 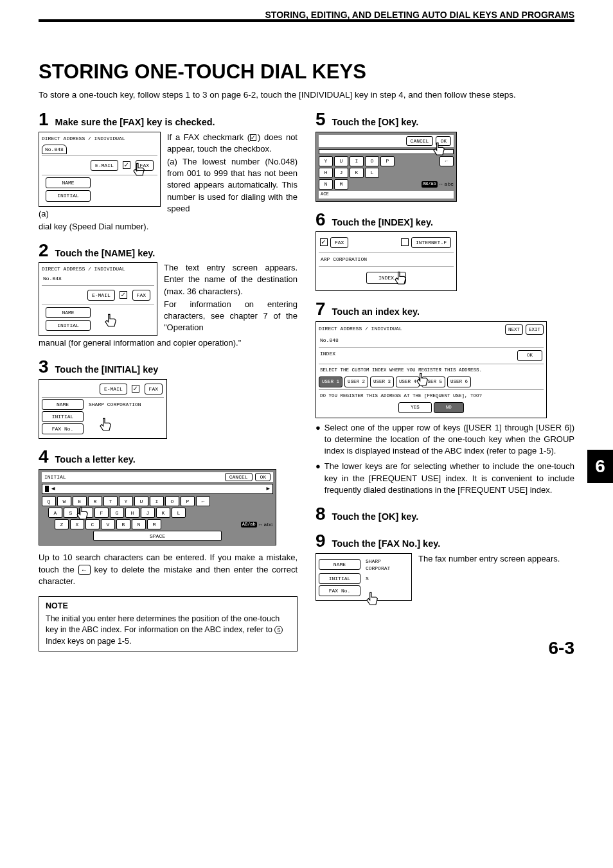 What do you see at coordinates (239, 477) in the screenshot?
I see `kb-cancel-button: CANCEL` at bounding box center [239, 477].